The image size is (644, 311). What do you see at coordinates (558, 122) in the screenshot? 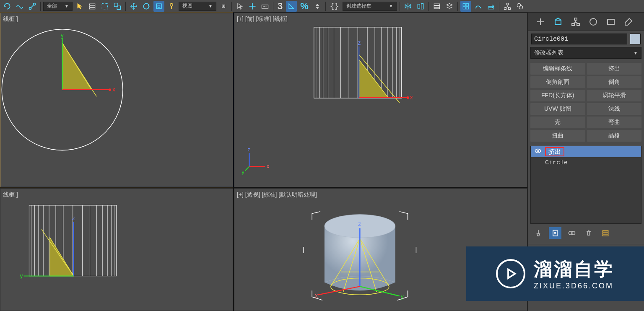
I see `modbtn-shell: 壳` at bounding box center [558, 122].